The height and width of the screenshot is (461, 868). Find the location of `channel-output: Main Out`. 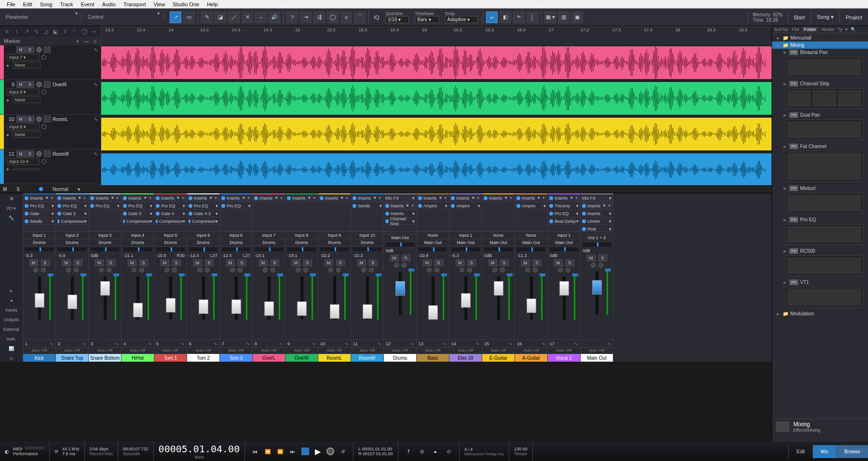

channel-output: Main Out is located at coordinates (531, 243).